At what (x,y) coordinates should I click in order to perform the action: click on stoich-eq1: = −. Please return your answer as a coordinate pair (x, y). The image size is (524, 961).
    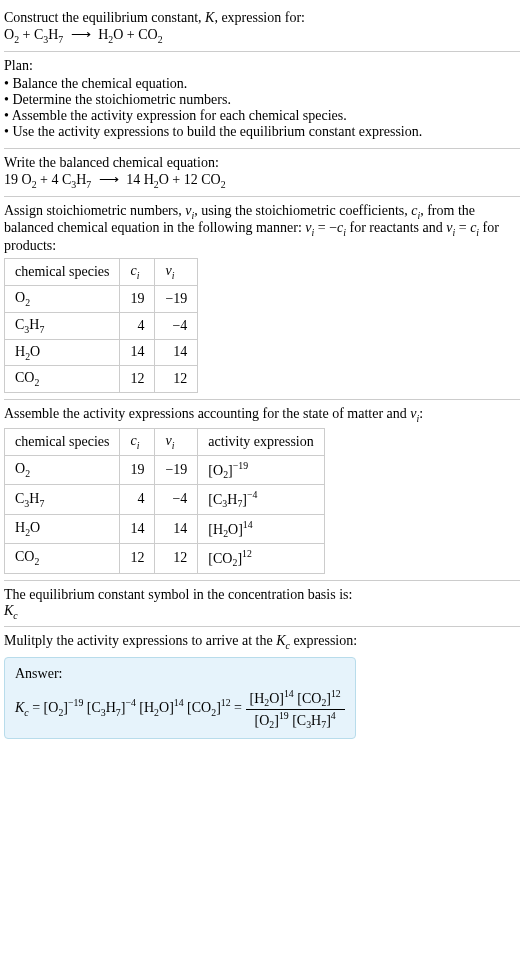
    Looking at the image, I should click on (326, 228).